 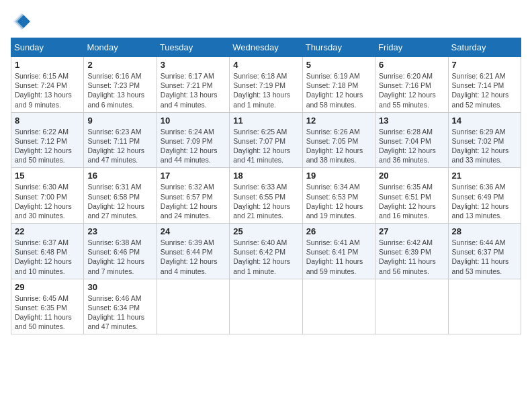 What do you see at coordinates (120, 313) in the screenshot?
I see `day-info: Sunrise: 6:46 AMSunset: 6:34 PMDaylight:…` at bounding box center [120, 313].